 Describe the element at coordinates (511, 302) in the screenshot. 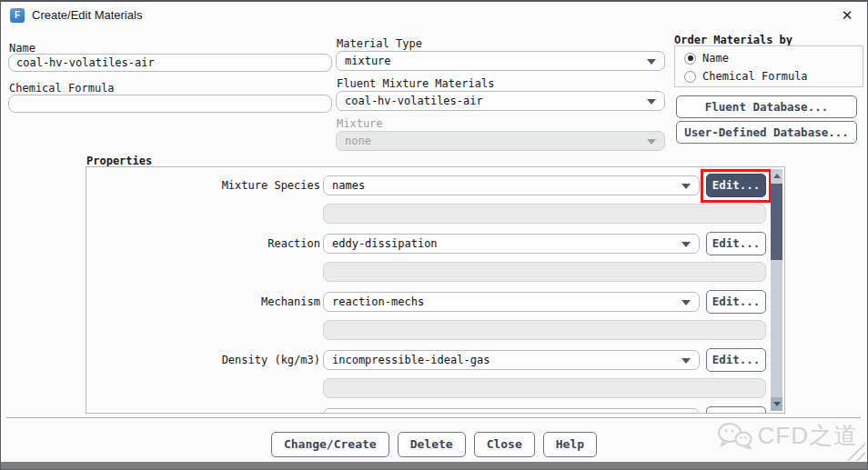

I see `mechanism-dropdown: reaction-mechs` at that location.